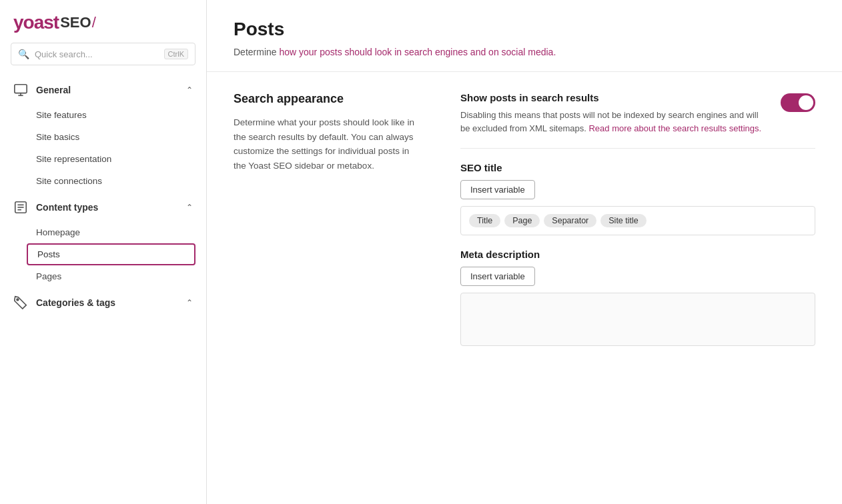  I want to click on logo-yoast: yoast, so click(36, 23).